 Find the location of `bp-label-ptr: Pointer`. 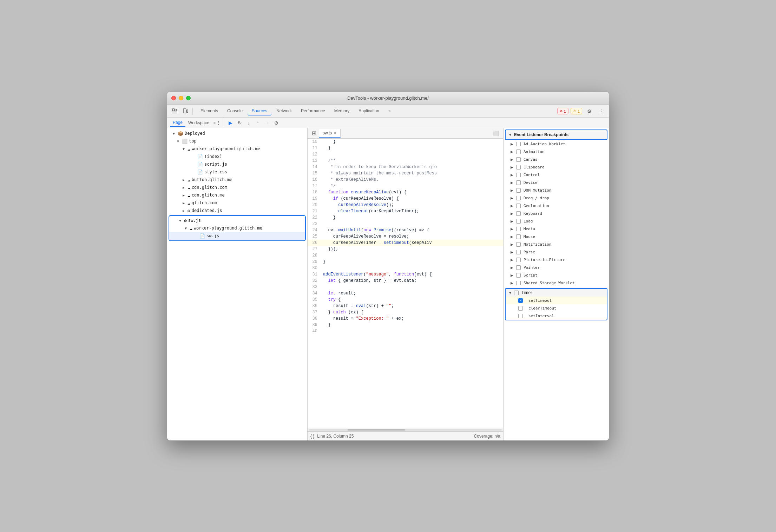

bp-label-ptr: Pointer is located at coordinates (532, 267).